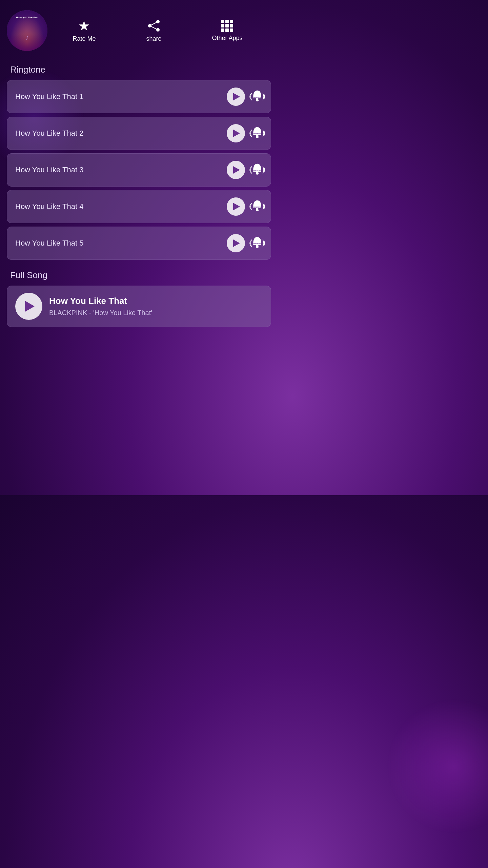 The image size is (488, 868). Describe the element at coordinates (257, 170) in the screenshot. I see `set-ringtone-button-3: RINGTONE` at that location.